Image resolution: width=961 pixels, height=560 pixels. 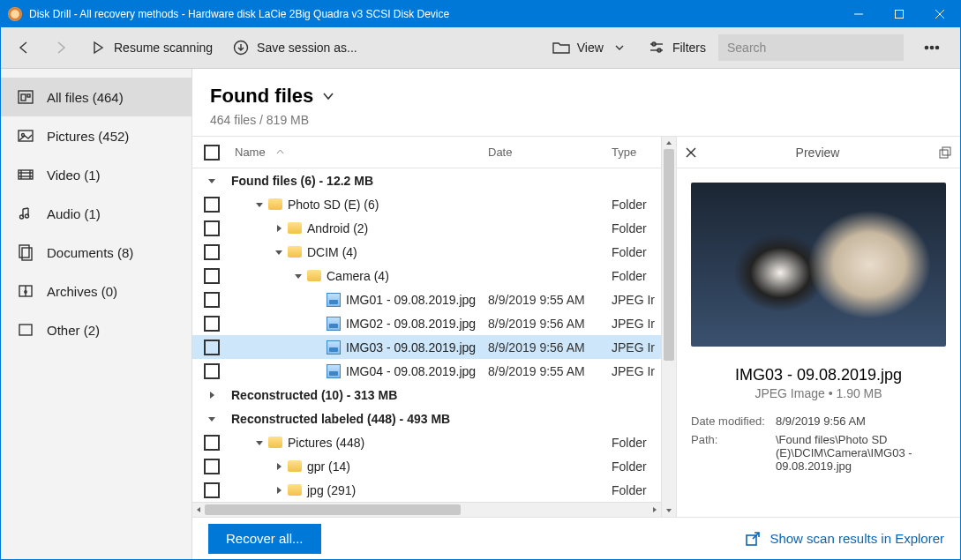 I want to click on file-row: IMG03 - 09.08.2019.jpg8/9/2019 9:56 AMJP…, so click(x=427, y=347).